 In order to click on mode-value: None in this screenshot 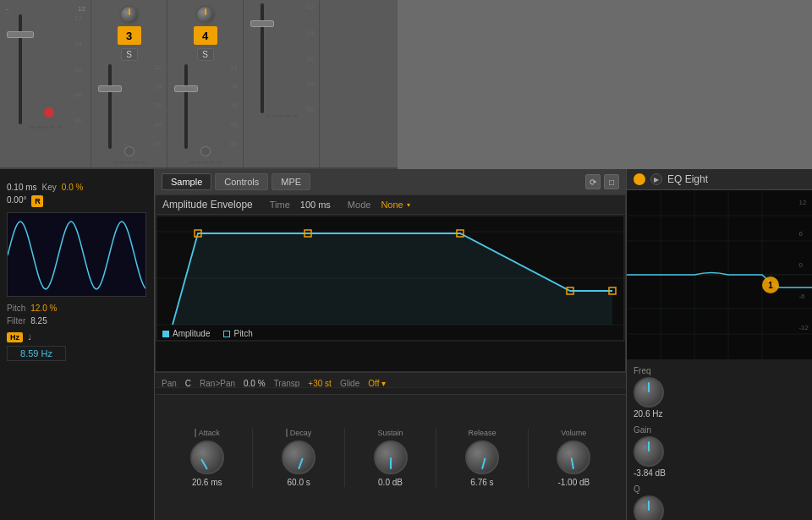, I will do `click(392, 205)`.